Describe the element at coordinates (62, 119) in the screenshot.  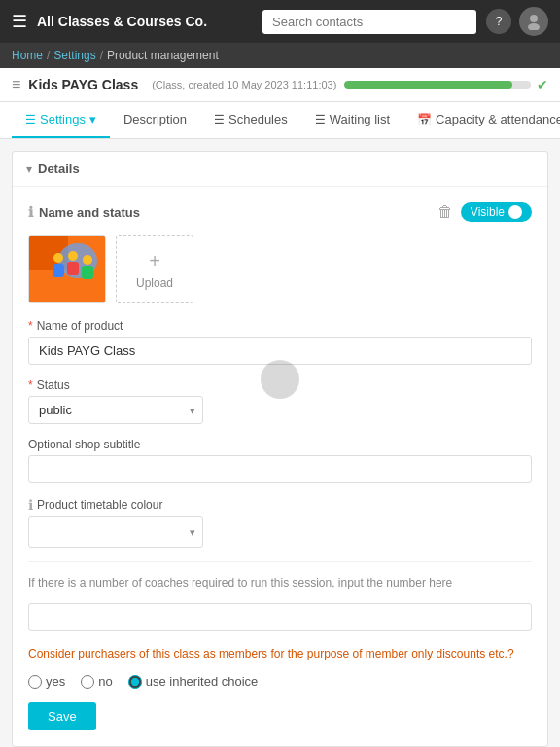
I see `tab-settings-label: Settings` at that location.